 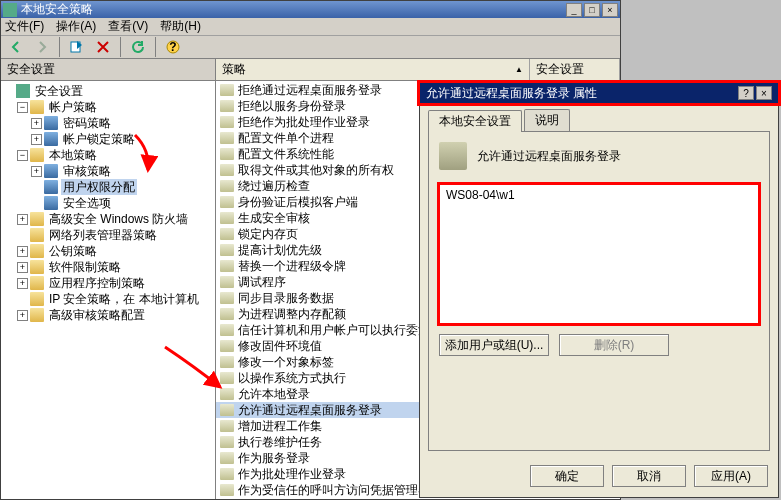 What do you see at coordinates (334, 330) in the screenshot?
I see `policy-label: 信任计算机和用户帐户可以执行委派` at bounding box center [334, 330].